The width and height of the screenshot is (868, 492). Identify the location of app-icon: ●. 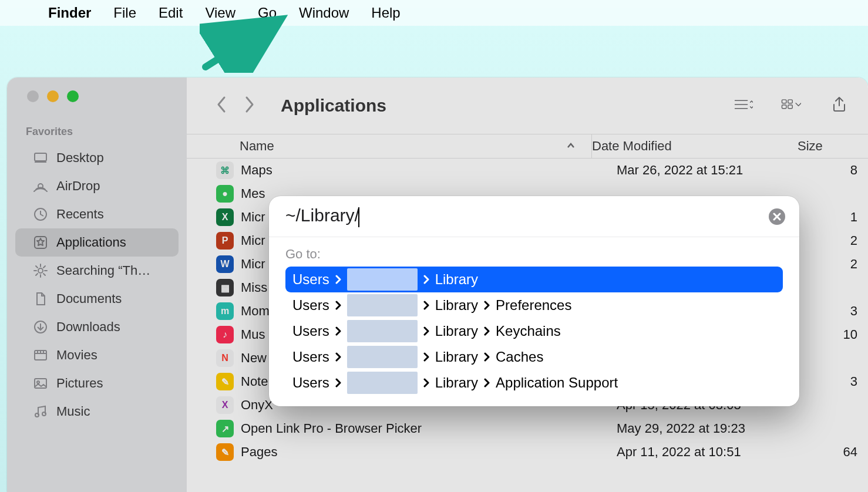
(225, 194).